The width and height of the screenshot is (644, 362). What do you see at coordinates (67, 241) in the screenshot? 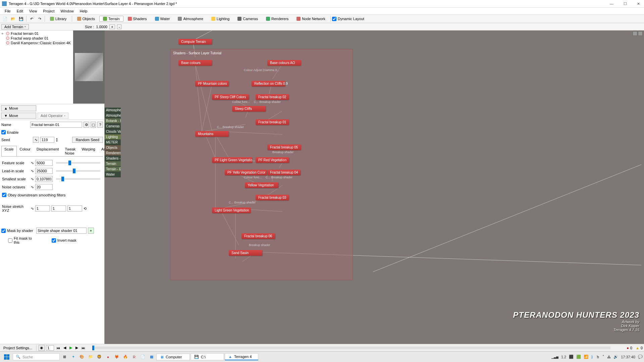
I see `invert-mask-check: Invert mask` at bounding box center [67, 241].